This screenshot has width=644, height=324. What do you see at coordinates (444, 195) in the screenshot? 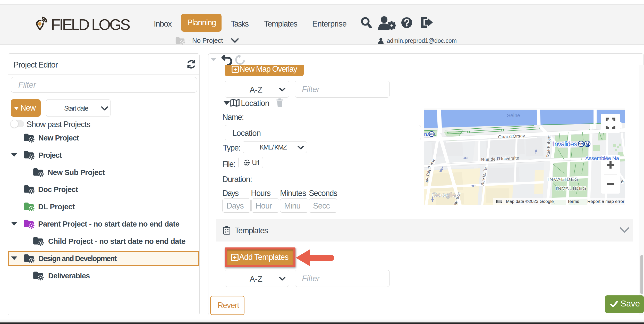
I see `svg-text: Google` at bounding box center [444, 195].